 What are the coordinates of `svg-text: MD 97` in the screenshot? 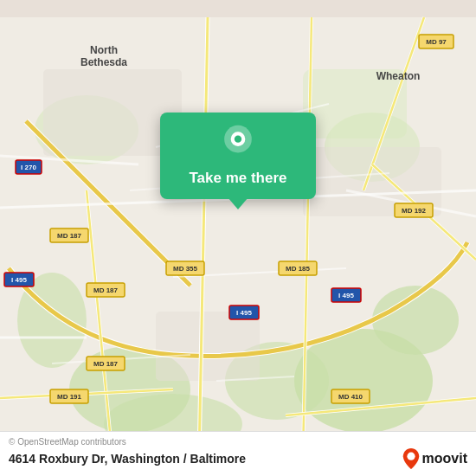 It's located at (436, 42).